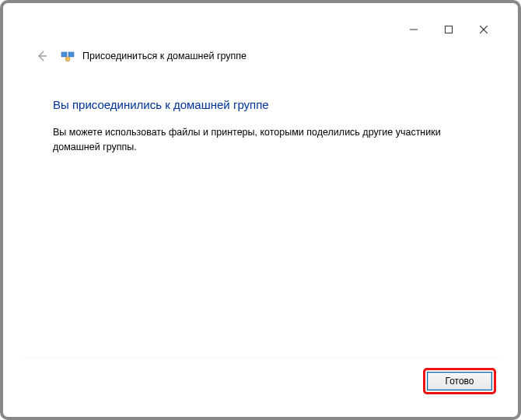 This screenshot has height=420, width=521. I want to click on minimize-button, so click(414, 30).